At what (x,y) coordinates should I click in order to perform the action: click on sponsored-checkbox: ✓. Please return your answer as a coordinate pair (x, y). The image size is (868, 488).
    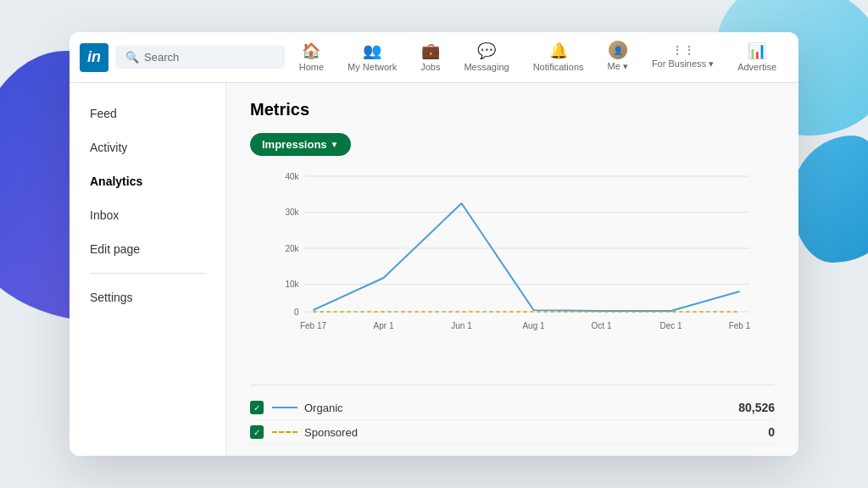
    Looking at the image, I should click on (257, 432).